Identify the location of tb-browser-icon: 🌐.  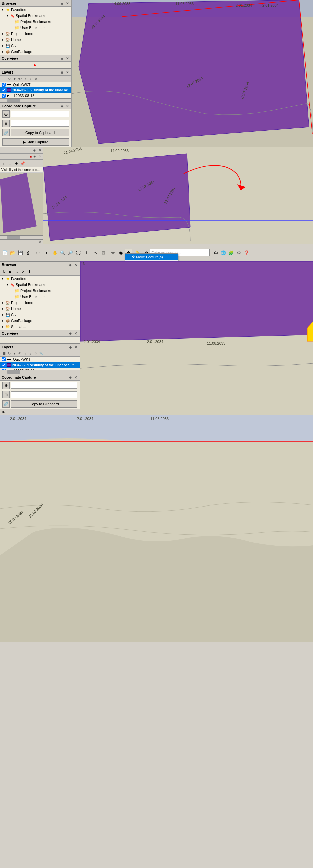
(223, 253).